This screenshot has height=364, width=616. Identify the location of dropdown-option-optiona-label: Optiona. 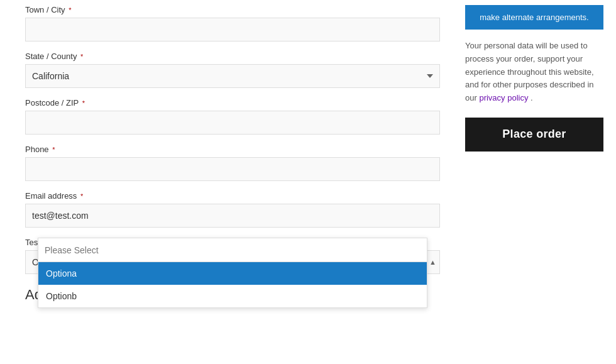
(62, 273).